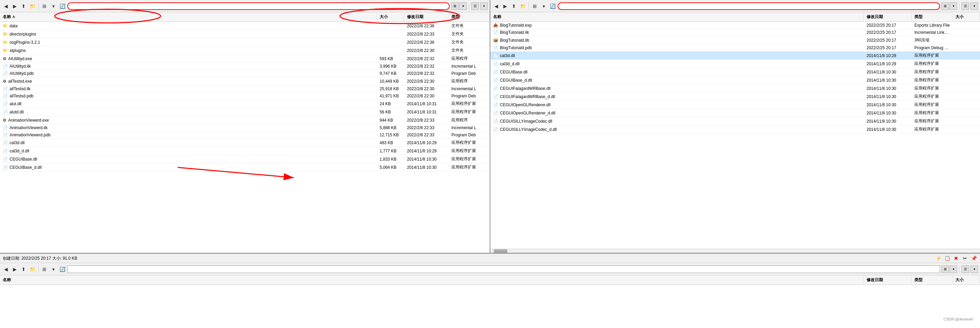  I want to click on exe-icon: ⚙, so click(5, 120).